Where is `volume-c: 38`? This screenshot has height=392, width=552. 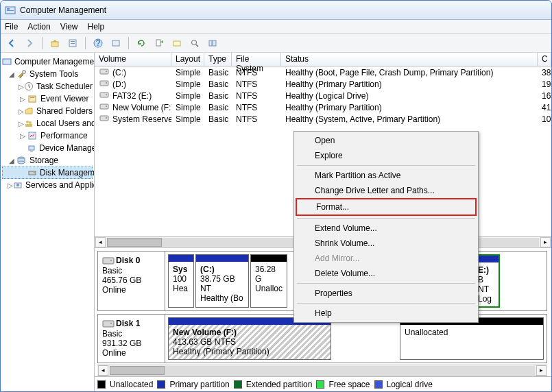
volume-c: 38 is located at coordinates (544, 73).